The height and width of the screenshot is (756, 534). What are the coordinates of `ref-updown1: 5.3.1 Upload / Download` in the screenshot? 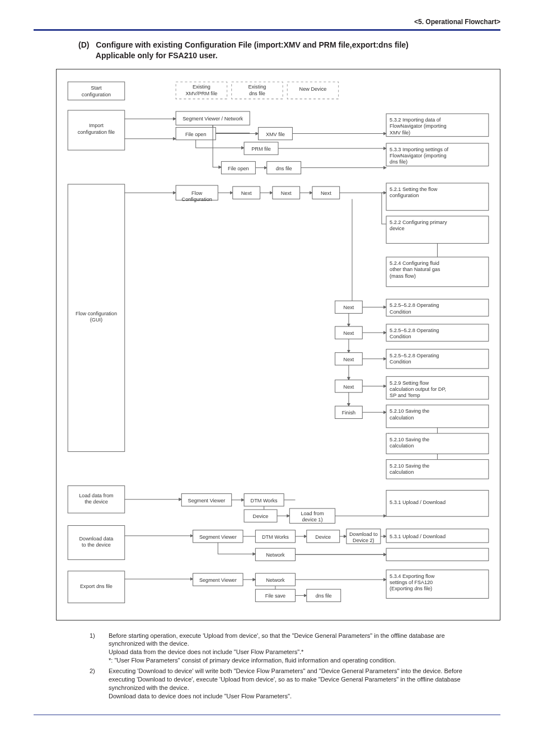 It's located at (418, 502).